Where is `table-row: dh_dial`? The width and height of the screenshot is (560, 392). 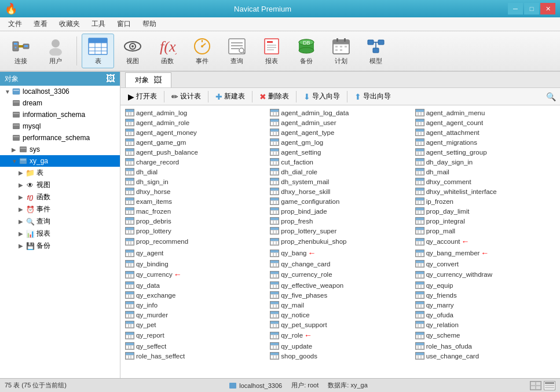 table-row: dh_dial is located at coordinates (195, 171).